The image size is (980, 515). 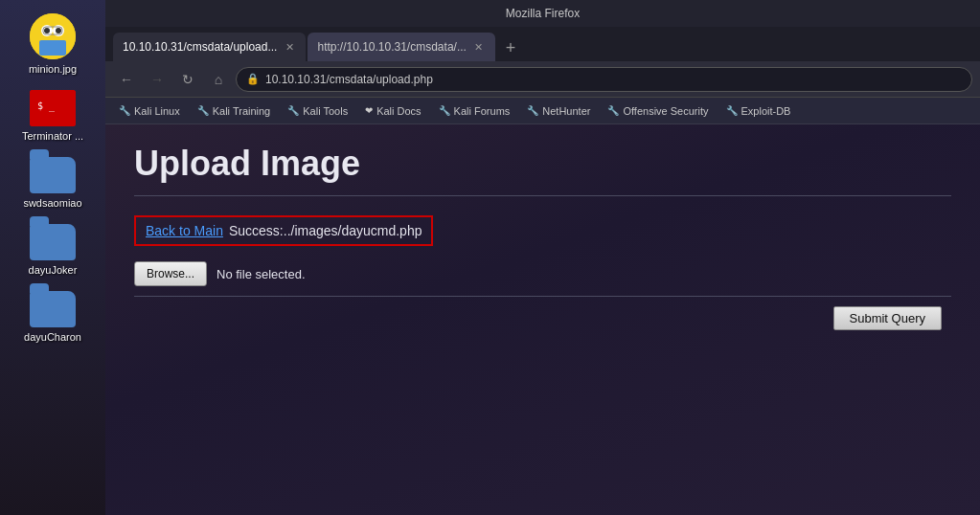 I want to click on home-button: ⌂, so click(x=218, y=79).